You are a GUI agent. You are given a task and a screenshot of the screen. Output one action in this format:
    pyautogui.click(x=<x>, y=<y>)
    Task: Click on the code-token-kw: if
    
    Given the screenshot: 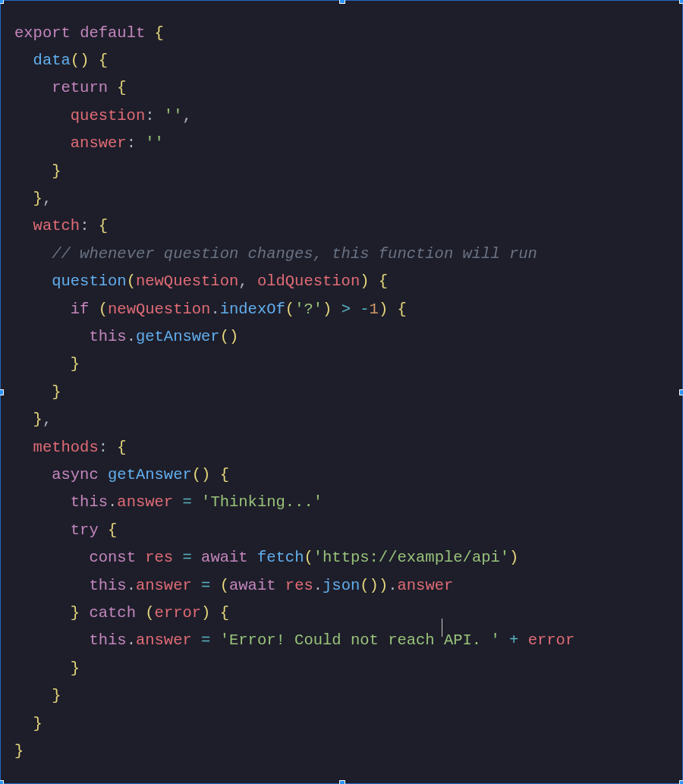 What is the action you would take?
    pyautogui.click(x=80, y=310)
    